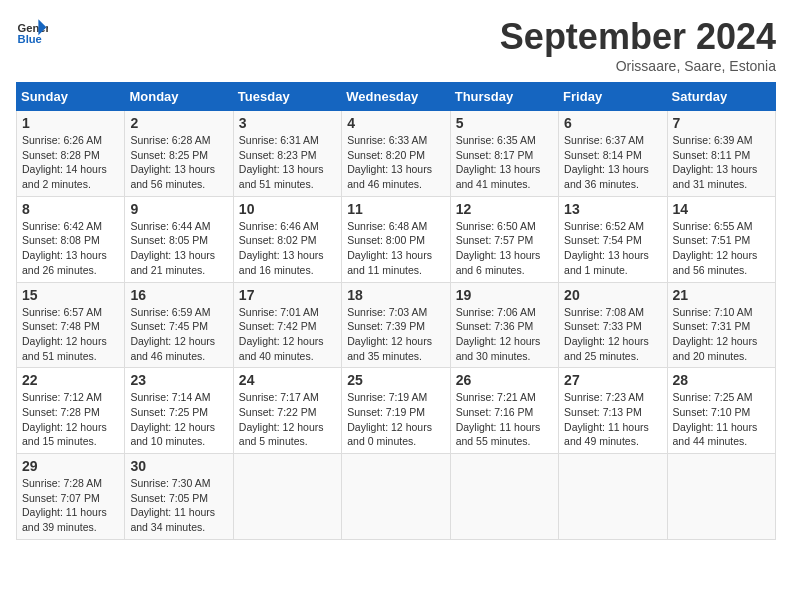 The image size is (792, 612). I want to click on day-number: 24, so click(288, 380).